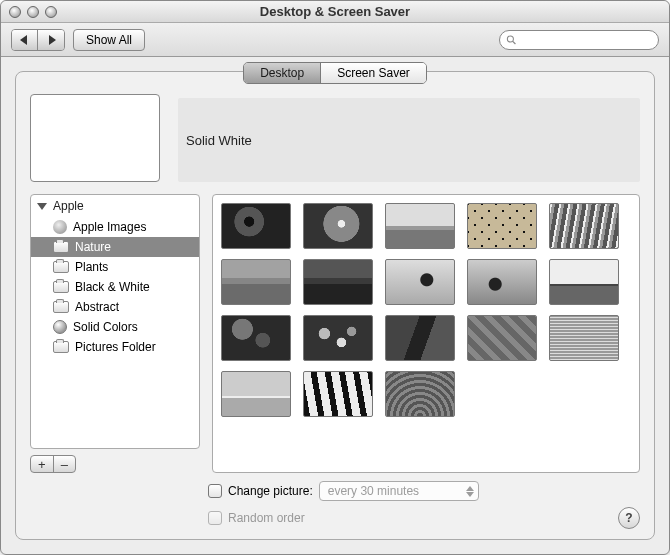  Describe the element at coordinates (60, 327) in the screenshot. I see `orb-icon` at that location.